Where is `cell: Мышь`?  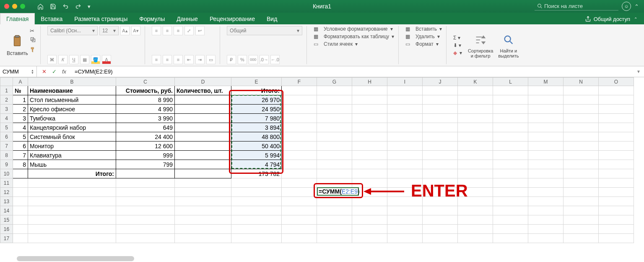 cell: Мышь is located at coordinates (72, 165).